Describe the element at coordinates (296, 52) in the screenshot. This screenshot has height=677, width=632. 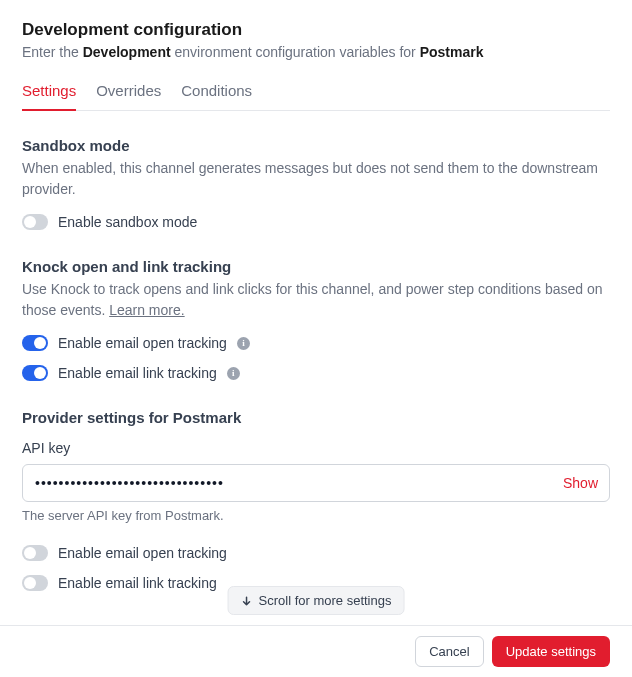
I see `subtitle-mid: environment configuration variables for` at that location.